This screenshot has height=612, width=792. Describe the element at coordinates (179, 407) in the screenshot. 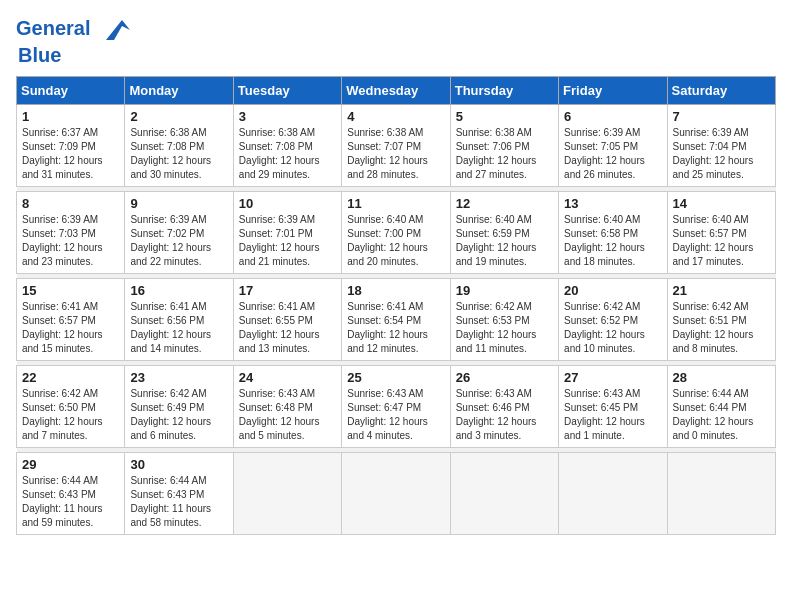

I see `calendar-cell: 23 Sunrise: 6:42 AMSunset: 6:49 PMDaylig…` at that location.